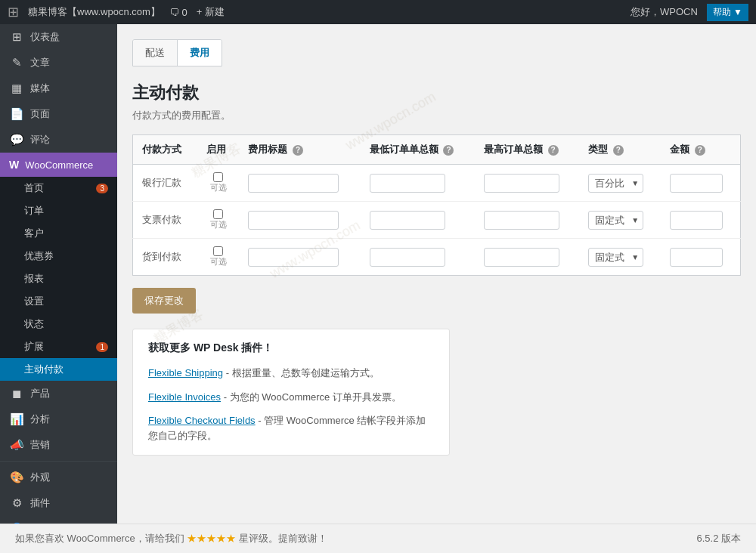  What do you see at coordinates (448, 150) in the screenshot?
I see `min-order-help-icon: ?` at bounding box center [448, 150].